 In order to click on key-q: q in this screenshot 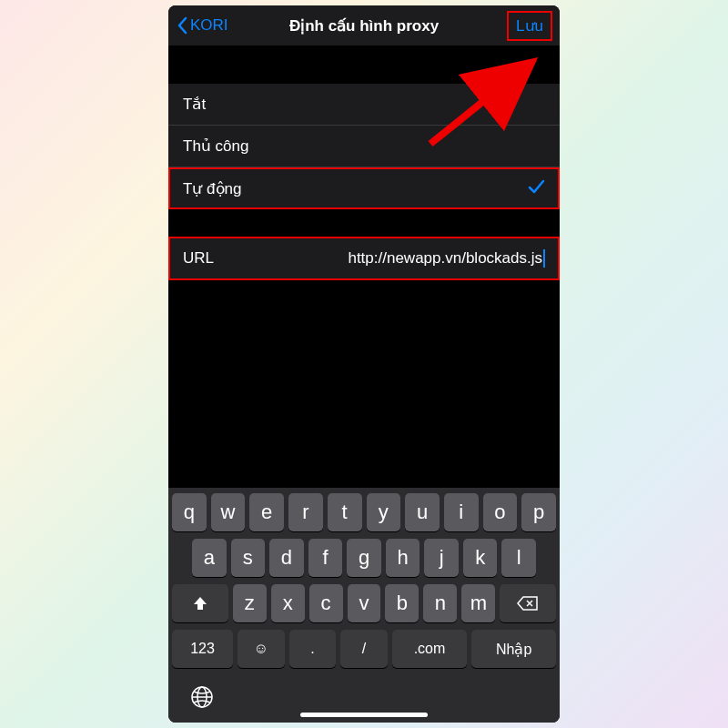, I will do `click(189, 512)`.